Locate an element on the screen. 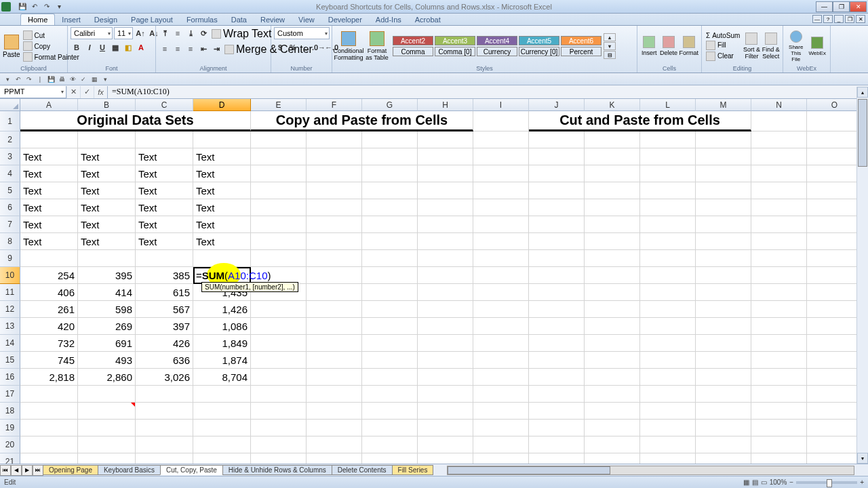 The image size is (868, 488). cell-G10 is located at coordinates (390, 275).